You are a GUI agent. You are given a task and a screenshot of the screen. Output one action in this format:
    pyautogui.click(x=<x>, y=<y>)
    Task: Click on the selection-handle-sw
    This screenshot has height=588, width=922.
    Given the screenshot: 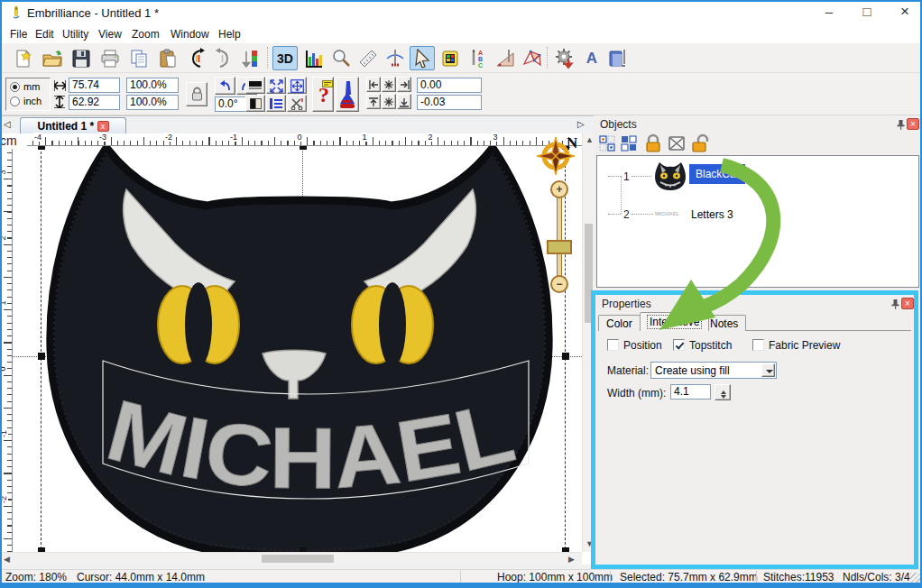 What is the action you would take?
    pyautogui.click(x=41, y=550)
    